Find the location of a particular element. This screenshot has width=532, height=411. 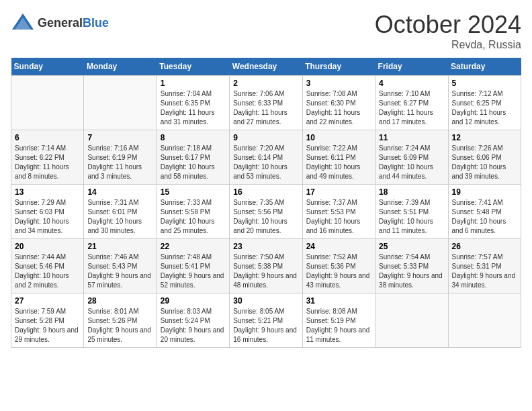

day-detail: Sunrise: 7:46 AMSunset: 5:43 PMDaylight:… is located at coordinates (120, 271).